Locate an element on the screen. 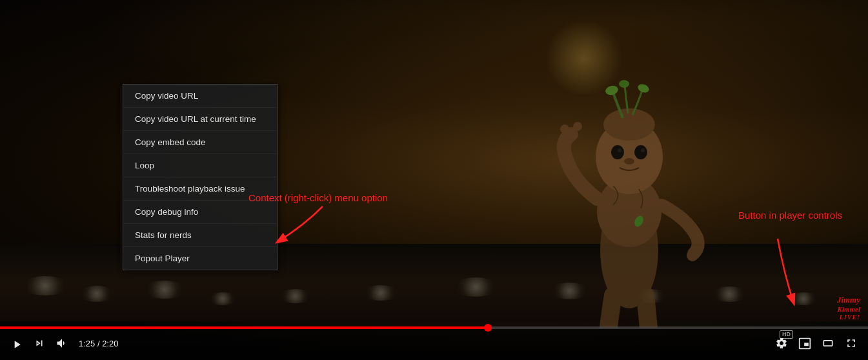  time-display: 1:25 / 2:20 is located at coordinates (98, 343).